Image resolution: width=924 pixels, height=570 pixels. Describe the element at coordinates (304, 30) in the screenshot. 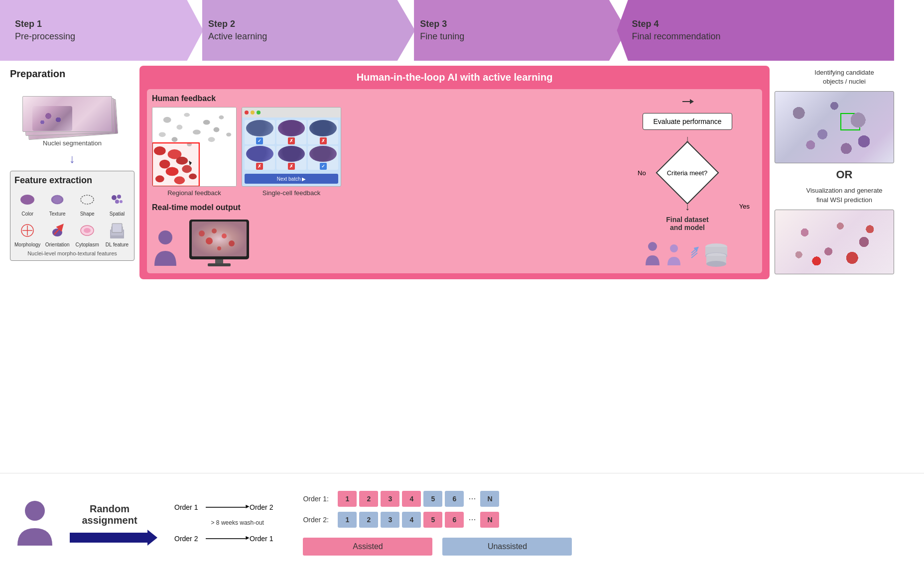

I see `step-2: Step 2 Active learning` at that location.